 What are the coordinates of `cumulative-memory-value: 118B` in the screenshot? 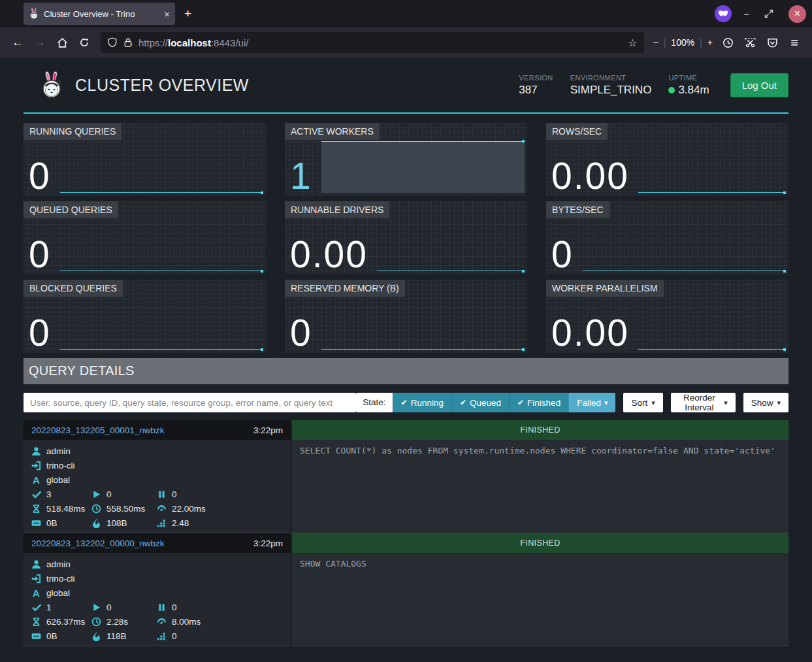 It's located at (116, 637).